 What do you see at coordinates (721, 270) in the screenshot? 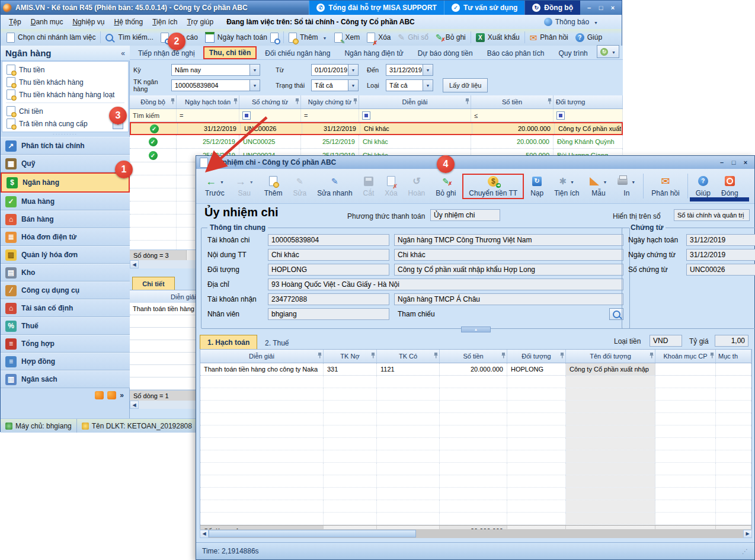
I see `doc-number-field: UNC00026` at bounding box center [721, 270].